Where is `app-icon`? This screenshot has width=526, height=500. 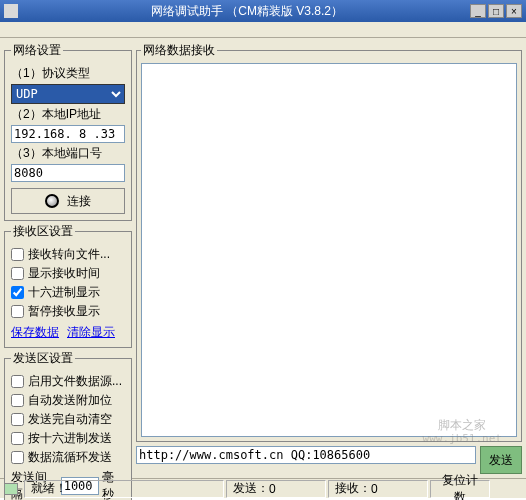 app-icon is located at coordinates (11, 11).